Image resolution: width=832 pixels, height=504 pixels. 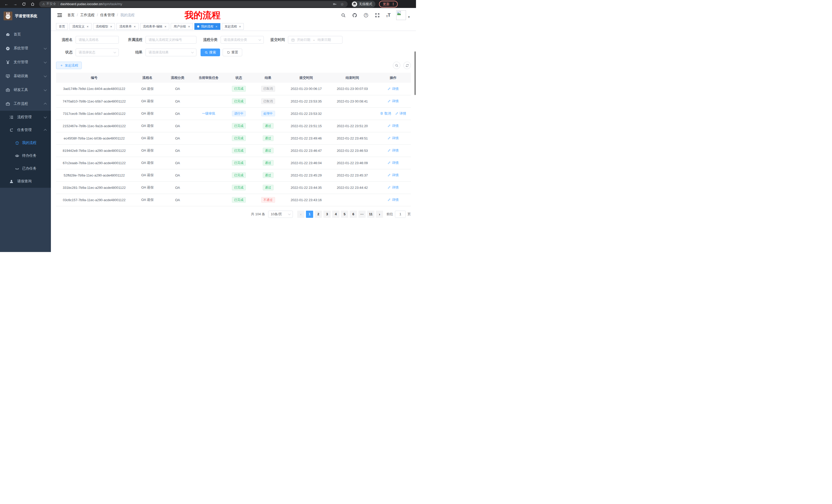 What do you see at coordinates (400, 214) in the screenshot?
I see `goto-page-input` at bounding box center [400, 214].